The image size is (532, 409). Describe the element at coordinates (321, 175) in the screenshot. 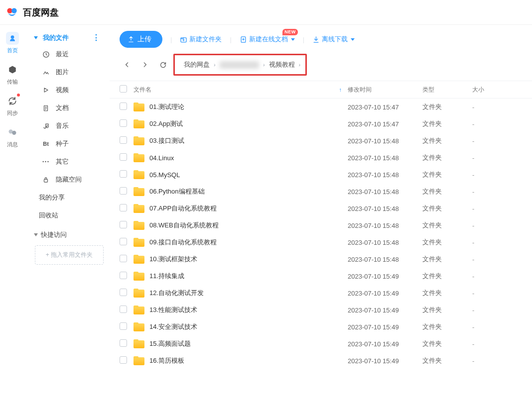

I see `table-row: 05.MySQL 2023-07-10 15:48 文件夹 -` at that location.